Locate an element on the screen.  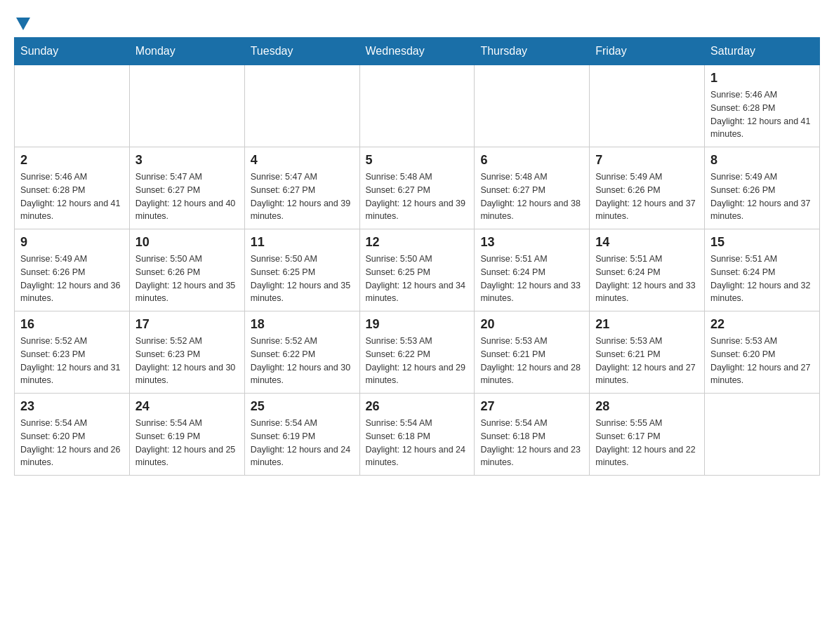
calendar-cell: 1Sunrise: 5:46 AM Sunset: 6:28 PM Daylig… is located at coordinates (762, 107).